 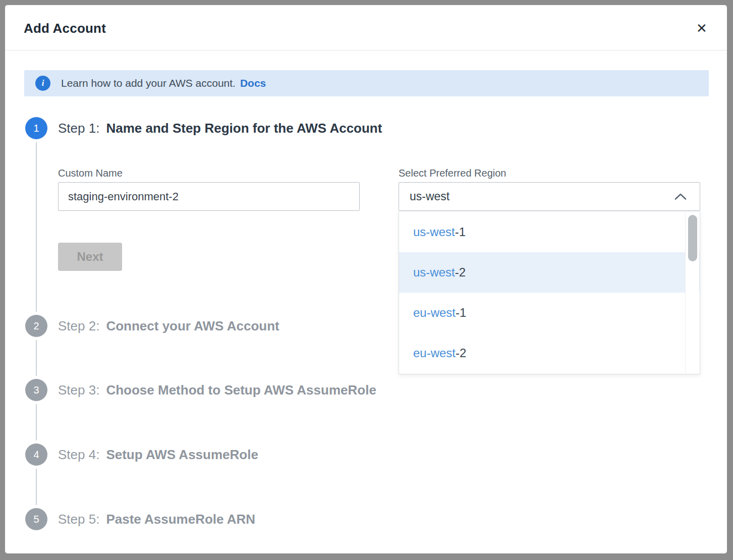 What do you see at coordinates (204, 128) in the screenshot?
I see `step-row-1: 1 Step 1:Name and Step Region for the AW…` at bounding box center [204, 128].